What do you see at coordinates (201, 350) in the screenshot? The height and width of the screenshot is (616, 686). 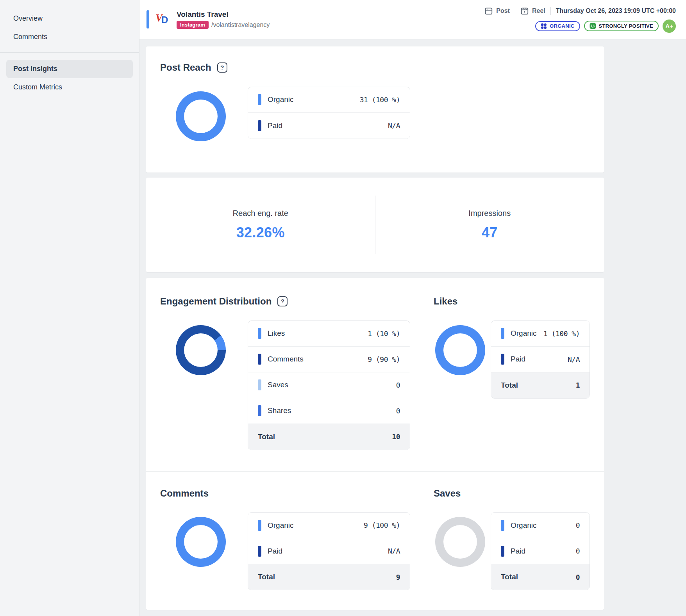 I see `engagement-distribution-donut-chart` at bounding box center [201, 350].